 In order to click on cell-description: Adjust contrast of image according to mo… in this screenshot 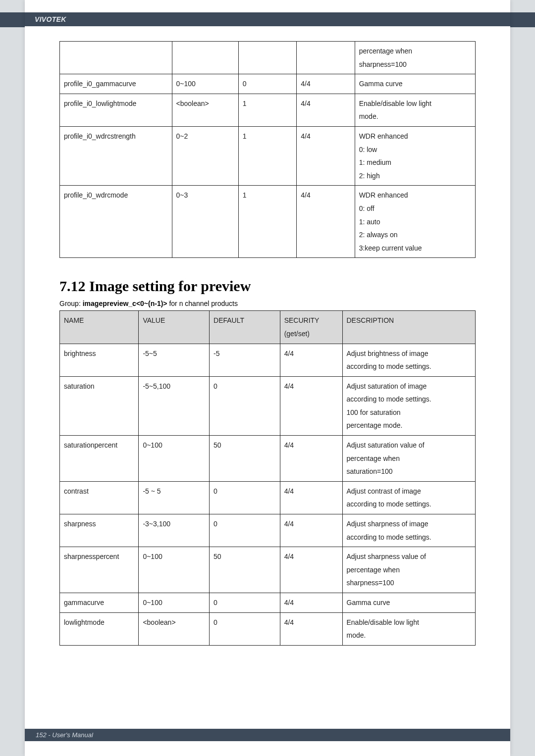, I will do `click(409, 498)`.